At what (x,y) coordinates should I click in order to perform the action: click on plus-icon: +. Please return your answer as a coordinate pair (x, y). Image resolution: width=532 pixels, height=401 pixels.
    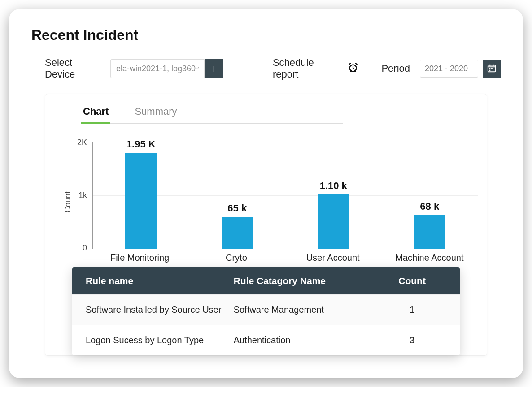
    Looking at the image, I should click on (214, 69).